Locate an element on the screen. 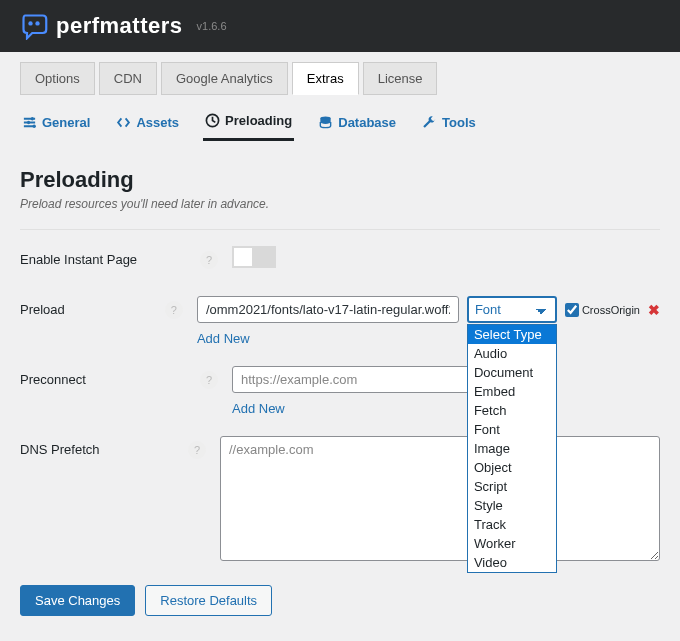 Image resolution: width=680 pixels, height=641 pixels. dropdown-option: Fetch is located at coordinates (512, 410).